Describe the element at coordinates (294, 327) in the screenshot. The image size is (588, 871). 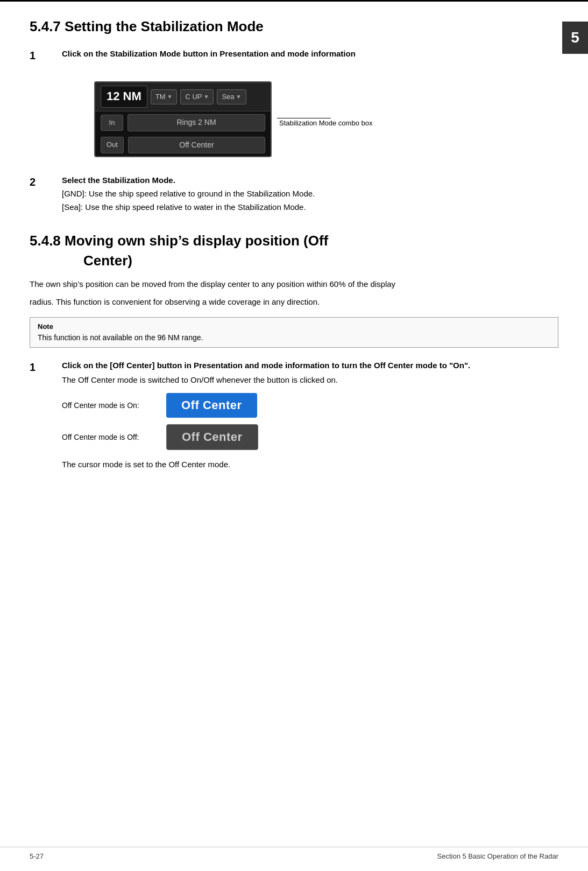
I see `note-title: Note` at that location.